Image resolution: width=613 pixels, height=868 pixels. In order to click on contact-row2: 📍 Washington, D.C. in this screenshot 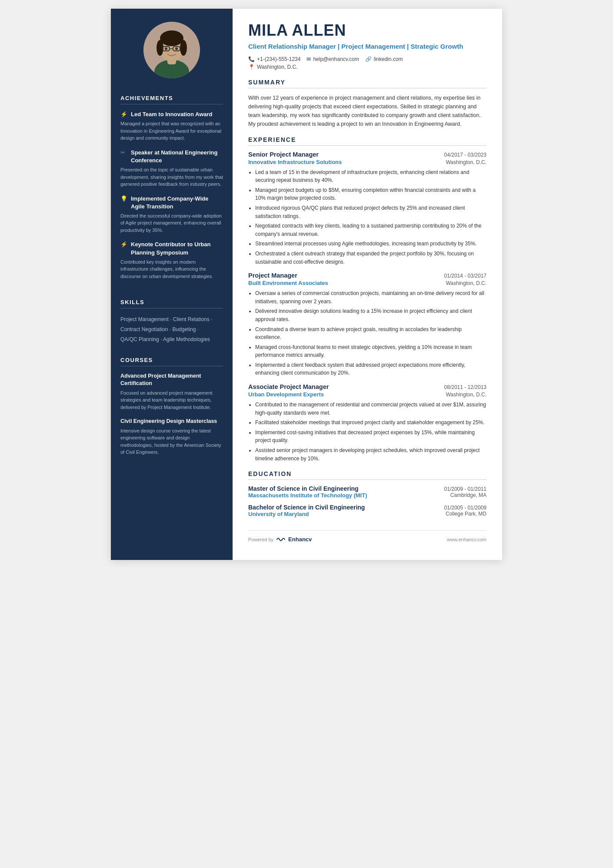, I will do `click(367, 67)`.